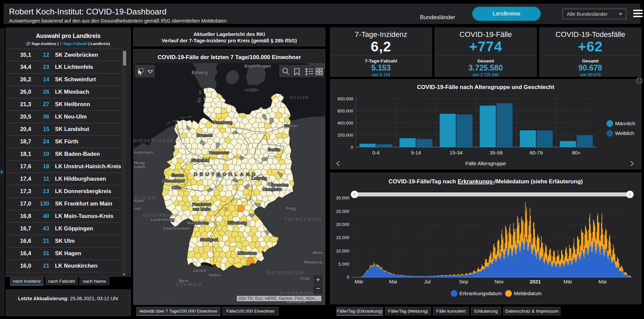  I want to click on svg-text: Berlin, so click(274, 150).